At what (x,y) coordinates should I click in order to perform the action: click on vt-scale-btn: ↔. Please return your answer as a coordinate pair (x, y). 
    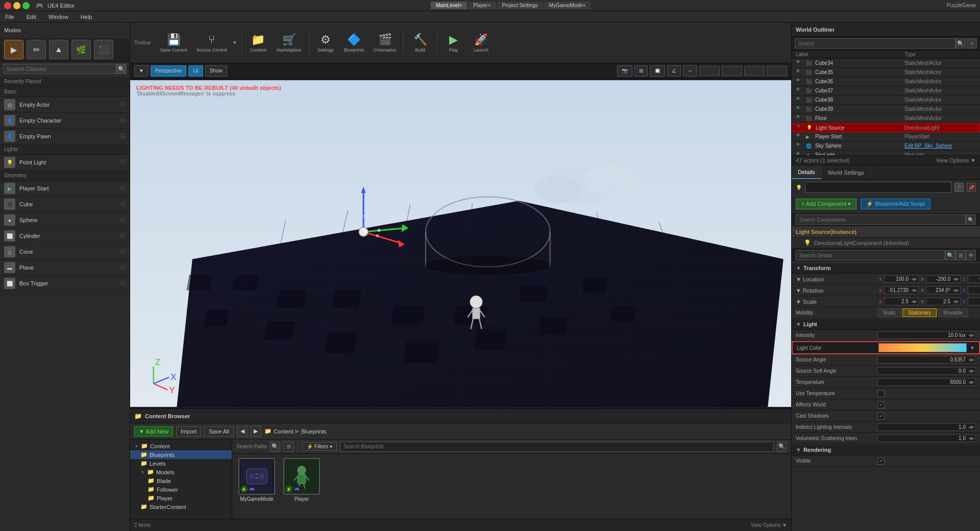
    Looking at the image, I should click on (690, 71).